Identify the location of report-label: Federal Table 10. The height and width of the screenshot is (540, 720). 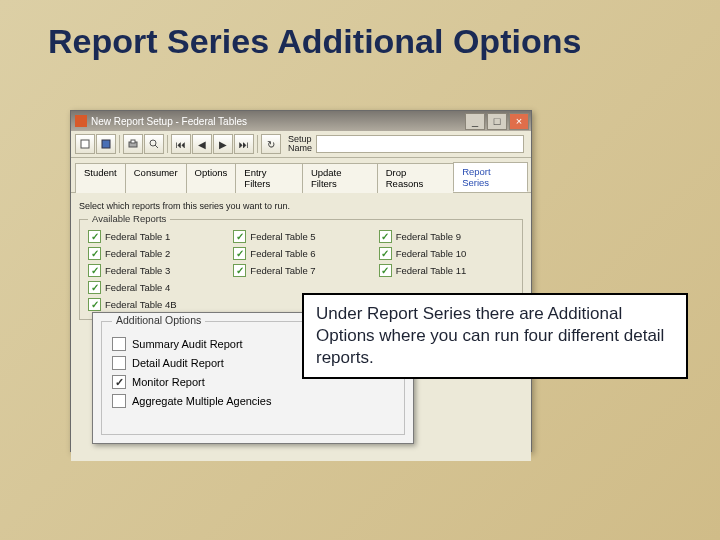
(432, 254).